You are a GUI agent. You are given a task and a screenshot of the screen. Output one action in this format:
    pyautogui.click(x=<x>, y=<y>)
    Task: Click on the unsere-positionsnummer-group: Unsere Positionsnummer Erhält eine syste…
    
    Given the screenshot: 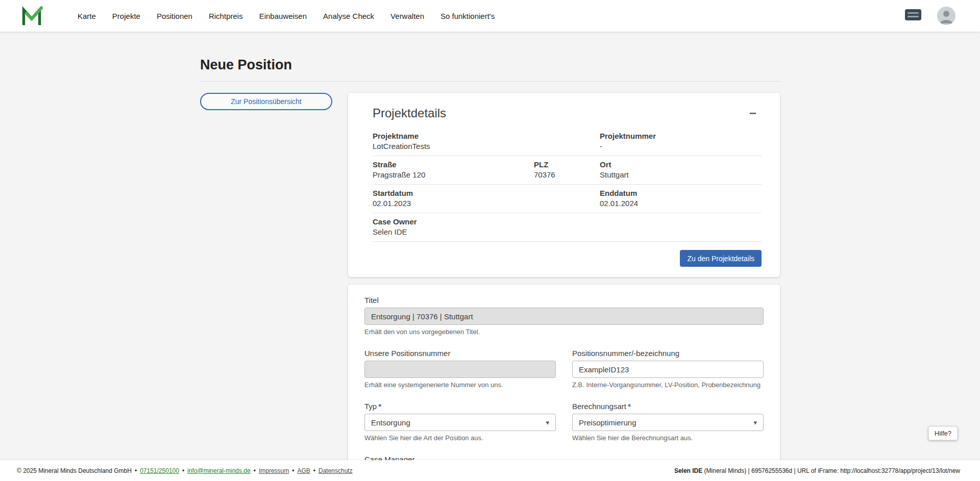 What is the action you would take?
    pyautogui.click(x=460, y=369)
    